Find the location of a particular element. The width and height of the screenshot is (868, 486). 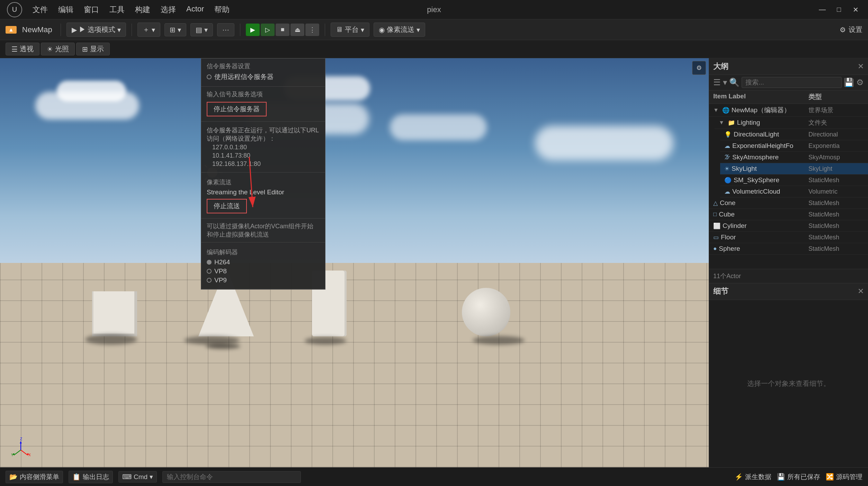

save-filter-icon: 💾 is located at coordinates (849, 82).